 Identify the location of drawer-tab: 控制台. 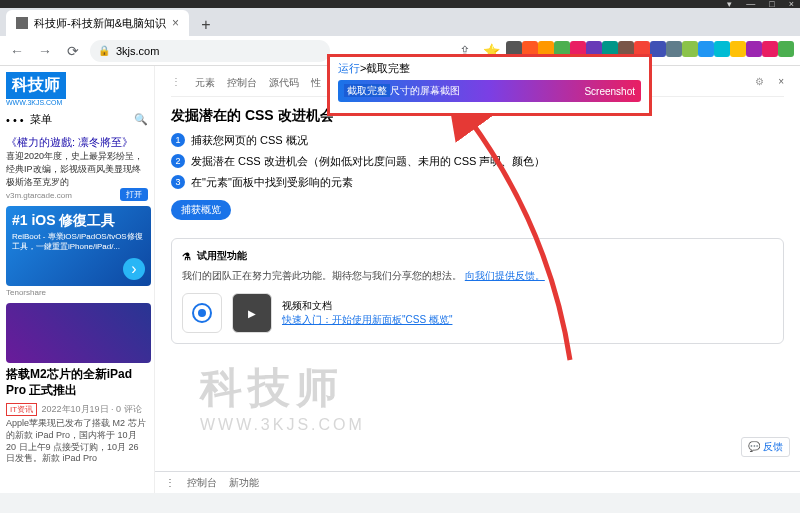
(202, 482).